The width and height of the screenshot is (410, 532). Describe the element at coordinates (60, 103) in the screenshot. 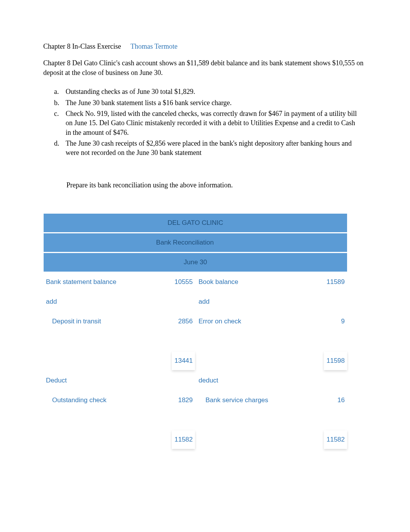

I see `list-marker: b.` at that location.